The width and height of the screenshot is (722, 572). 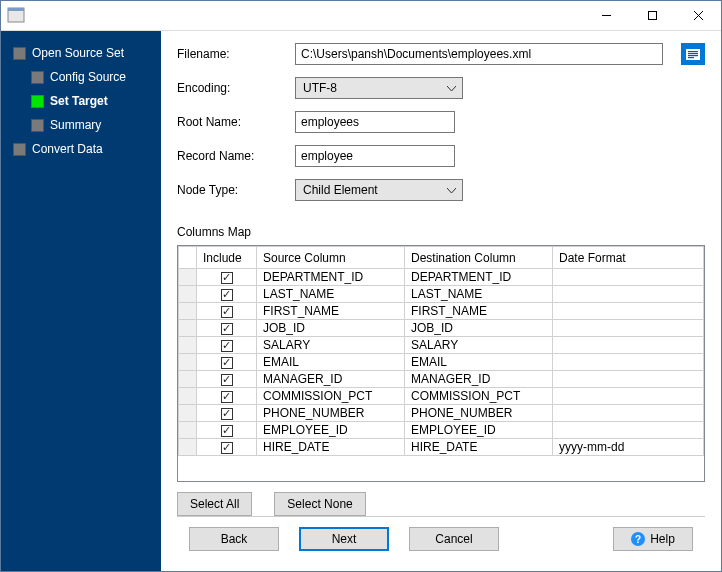 I want to click on root-name-input, so click(x=375, y=122).